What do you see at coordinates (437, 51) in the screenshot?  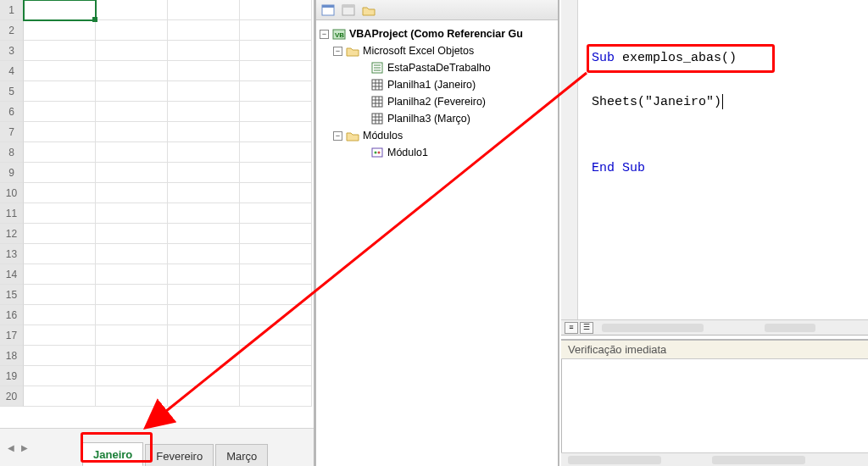 I see `tree-folder-objects: − Microsoft Excel Objetos` at bounding box center [437, 51].